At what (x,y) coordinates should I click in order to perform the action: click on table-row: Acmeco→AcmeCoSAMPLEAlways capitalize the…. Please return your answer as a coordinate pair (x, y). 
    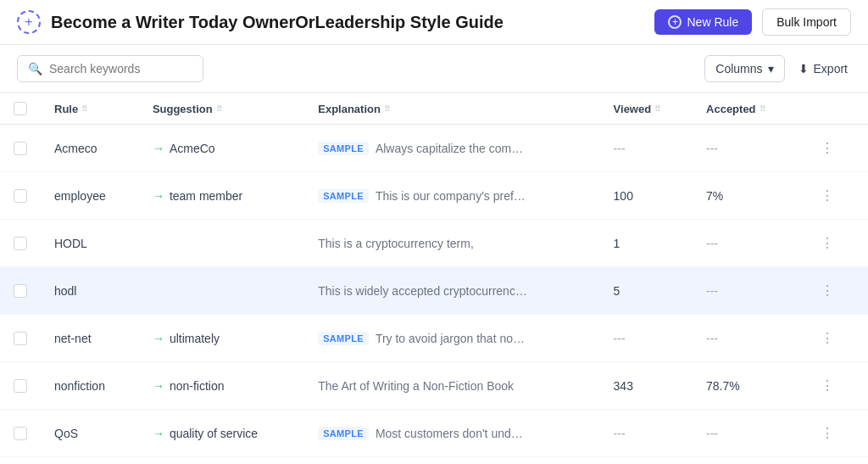
    Looking at the image, I should click on (434, 148).